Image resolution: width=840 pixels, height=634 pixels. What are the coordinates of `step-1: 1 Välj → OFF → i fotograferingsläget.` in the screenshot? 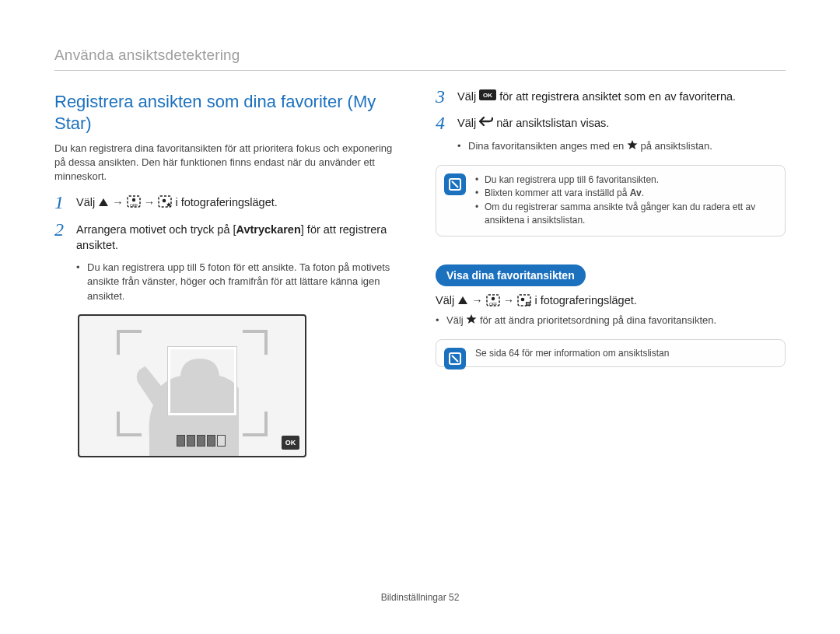 It's located at (229, 204).